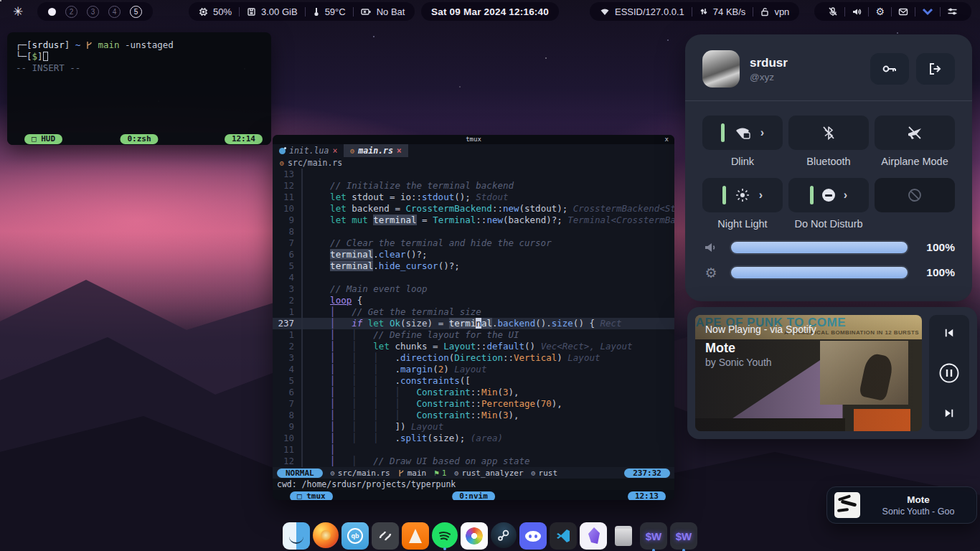 The image size is (980, 551). I want to click on tmux-session-main: □ tmux, so click(311, 496).